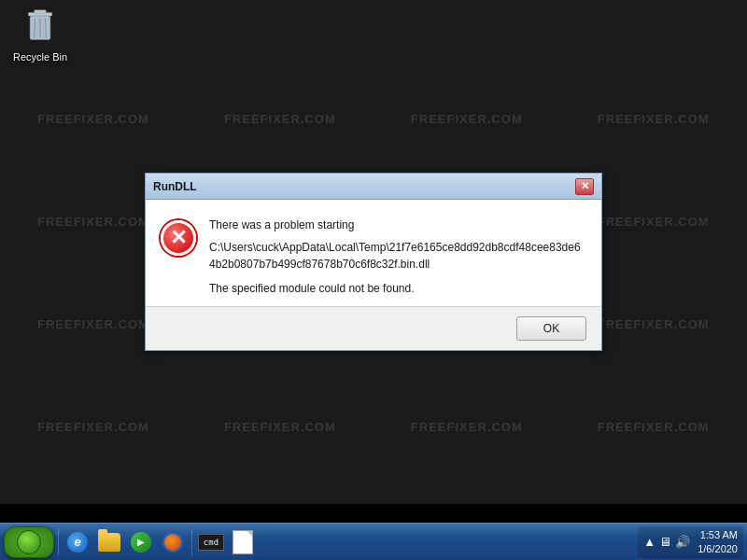 The image size is (747, 560). Describe the element at coordinates (178, 238) in the screenshot. I see `error-icon: ✕` at that location.